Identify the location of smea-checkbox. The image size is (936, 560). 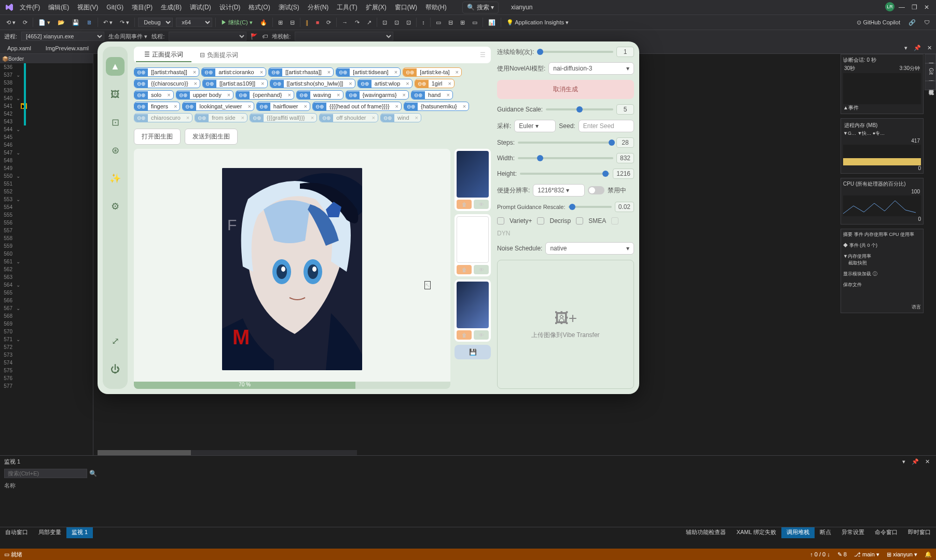
(580, 221).